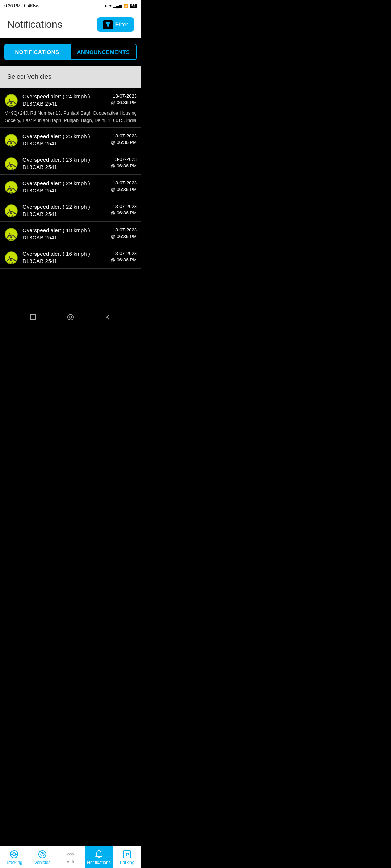  Describe the element at coordinates (71, 317) in the screenshot. I see `android-nav-bar` at that location.